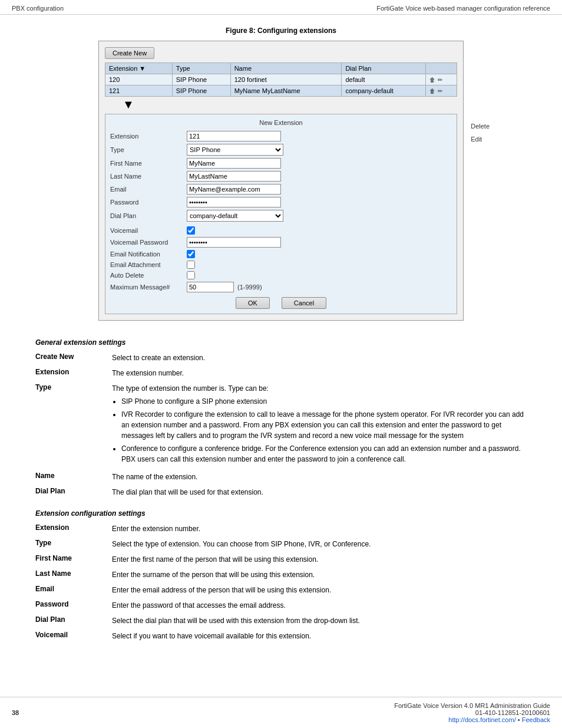  I want to click on footer-url-link: http://docs.fortinet.com/, so click(482, 720).